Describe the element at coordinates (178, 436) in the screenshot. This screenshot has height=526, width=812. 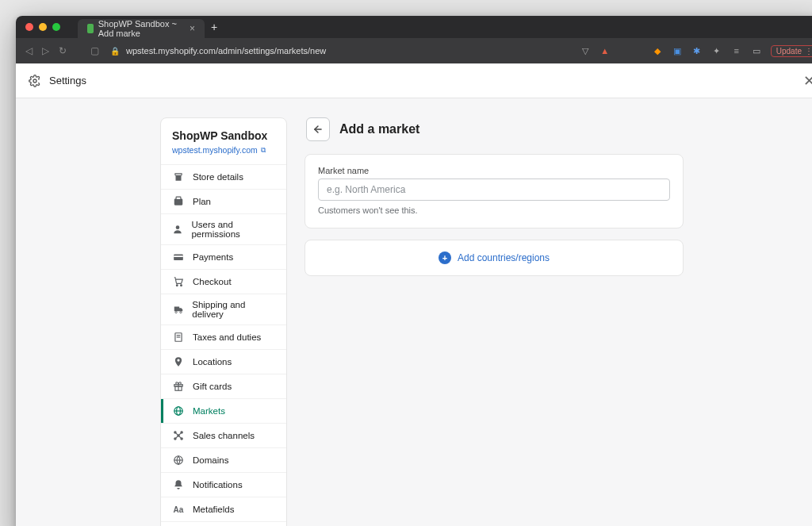
I see `channels-icon` at that location.